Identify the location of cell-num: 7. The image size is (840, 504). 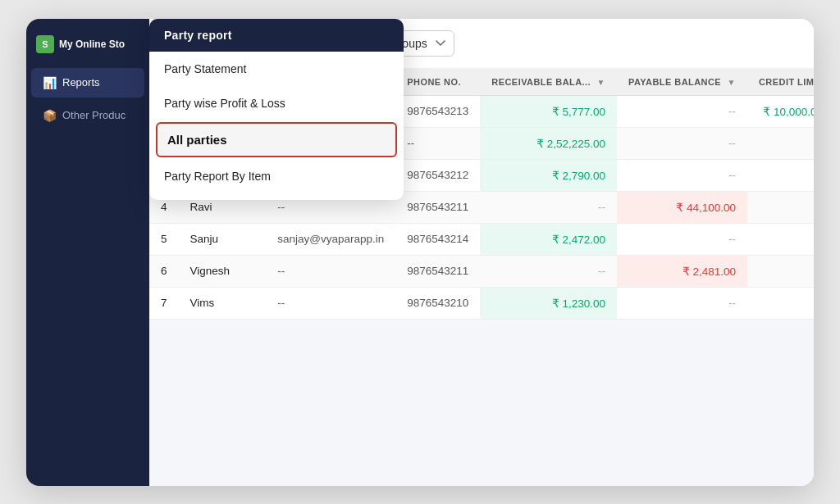
(164, 303).